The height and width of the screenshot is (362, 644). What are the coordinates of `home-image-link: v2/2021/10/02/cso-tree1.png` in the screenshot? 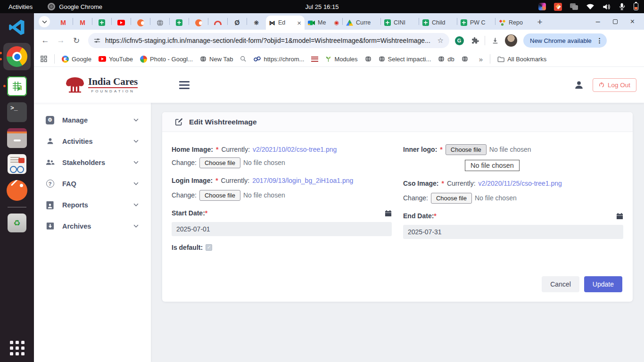 It's located at (295, 149).